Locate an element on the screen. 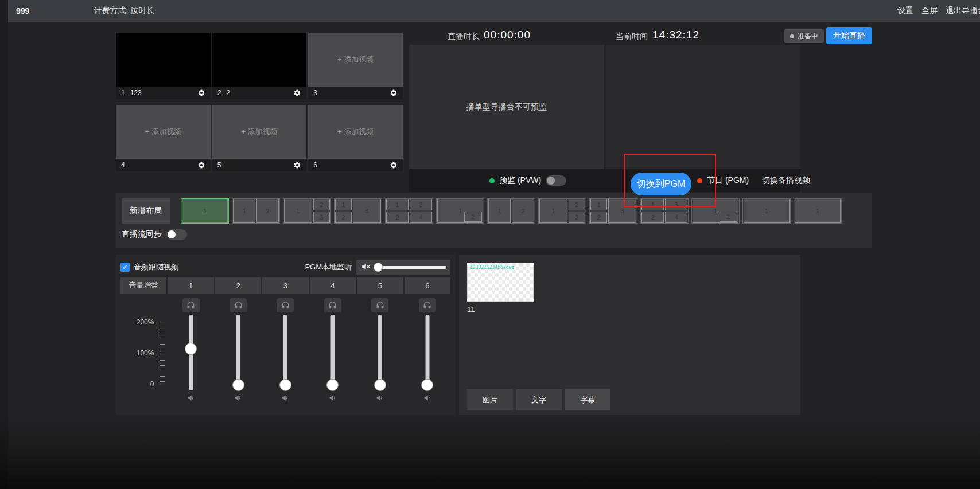  layout-thumb-10: 1324 is located at coordinates (664, 211).